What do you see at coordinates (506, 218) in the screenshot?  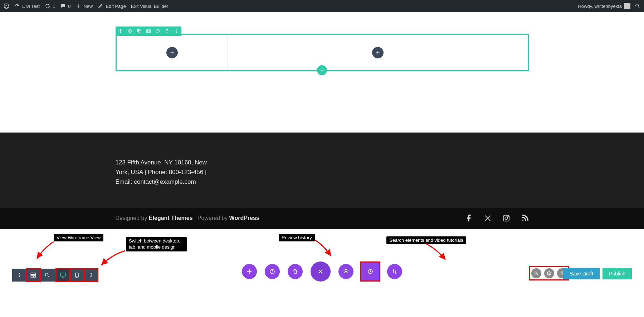 I see `instagram-icon` at bounding box center [506, 218].